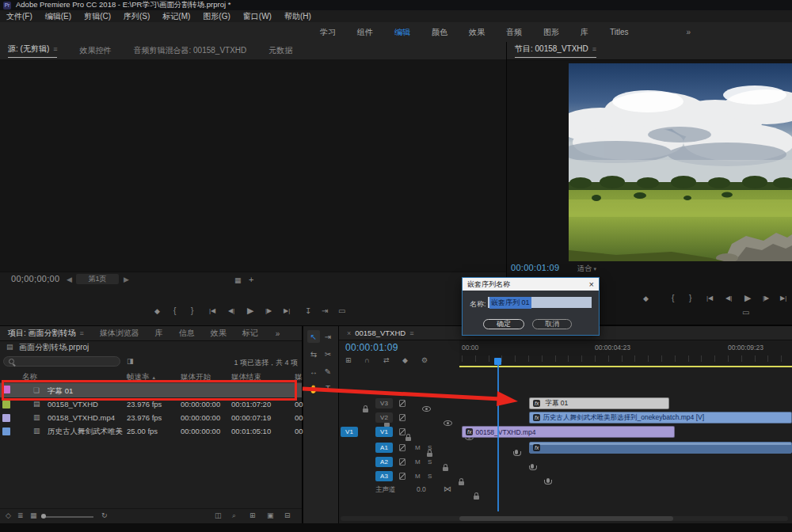  I want to click on a2-mute-button: M, so click(418, 462).